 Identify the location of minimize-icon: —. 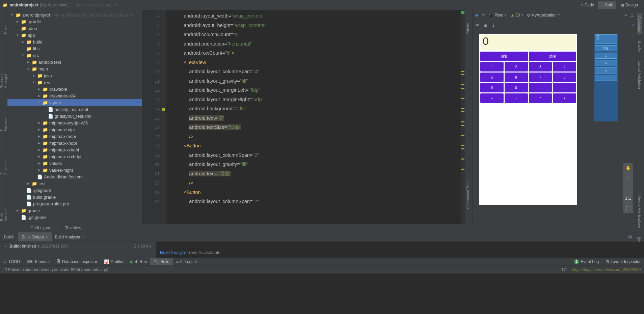
(639, 237).